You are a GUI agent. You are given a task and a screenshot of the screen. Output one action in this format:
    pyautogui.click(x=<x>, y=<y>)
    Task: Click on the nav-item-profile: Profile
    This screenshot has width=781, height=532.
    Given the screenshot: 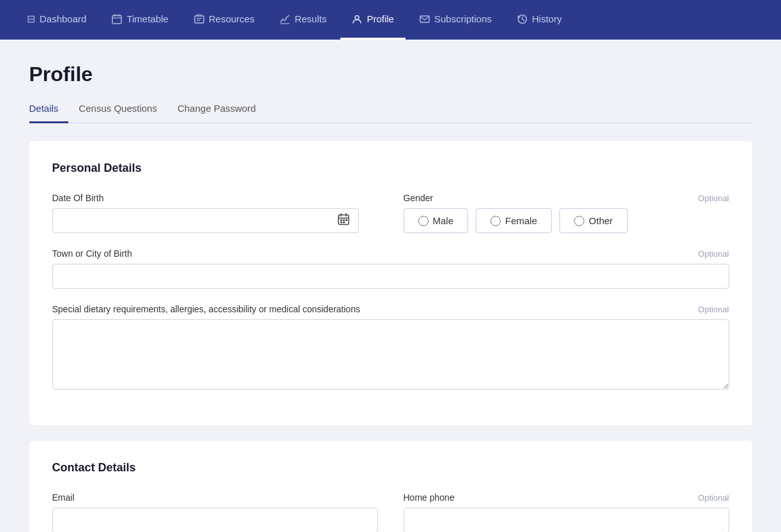 What is the action you would take?
    pyautogui.click(x=373, y=20)
    